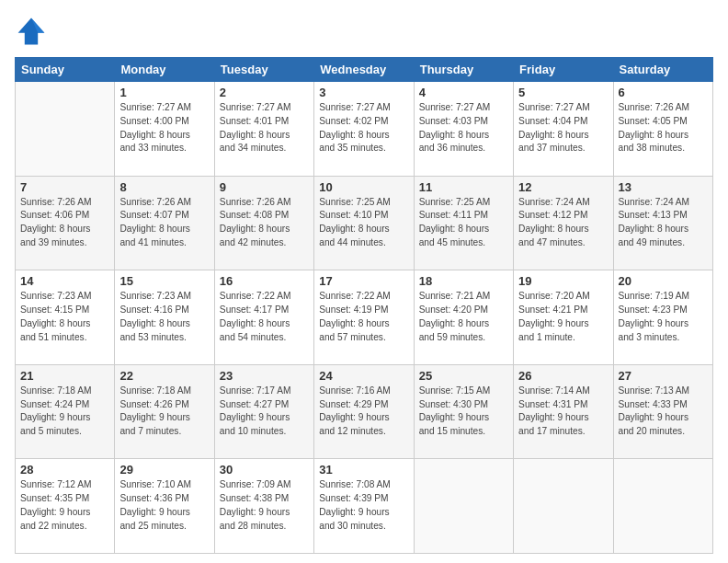  Describe the element at coordinates (364, 223) in the screenshot. I see `day-info: Sunrise: 7:25 AM Sunset: 4:10 PM Dayligh…` at that location.